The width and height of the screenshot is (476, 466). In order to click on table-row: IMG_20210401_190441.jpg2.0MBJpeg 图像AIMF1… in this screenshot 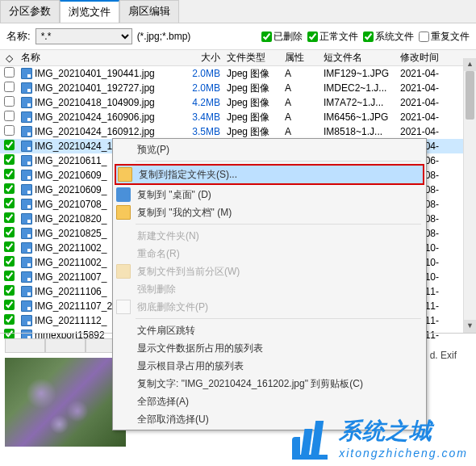, I will do `click(238, 73)`.